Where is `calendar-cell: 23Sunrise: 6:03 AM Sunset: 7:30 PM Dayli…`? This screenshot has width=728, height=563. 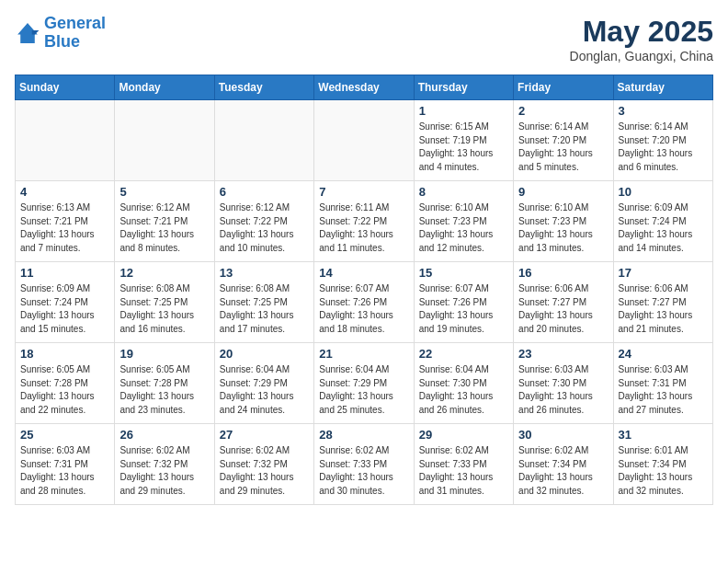 calendar-cell: 23Sunrise: 6:03 AM Sunset: 7:30 PM Dayli… is located at coordinates (563, 384).